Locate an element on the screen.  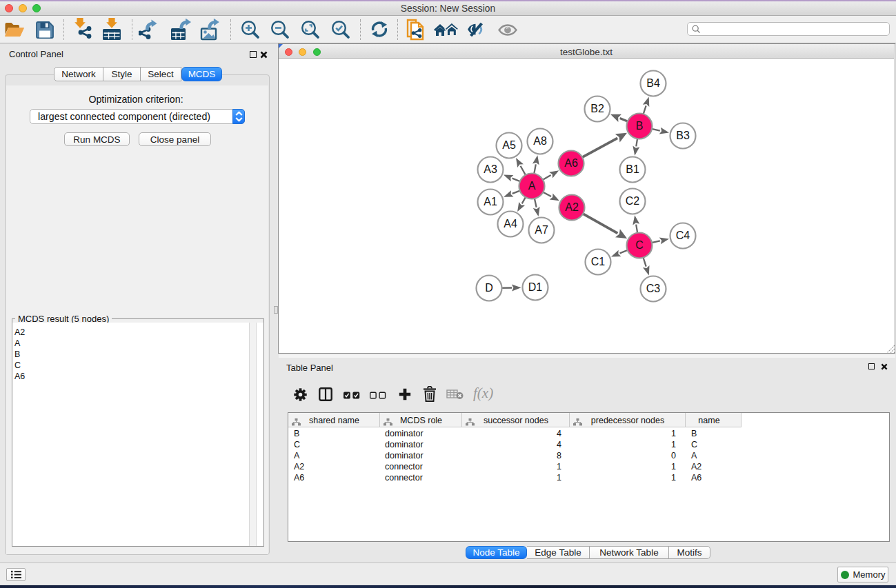
svg-text: A5 is located at coordinates (509, 145).